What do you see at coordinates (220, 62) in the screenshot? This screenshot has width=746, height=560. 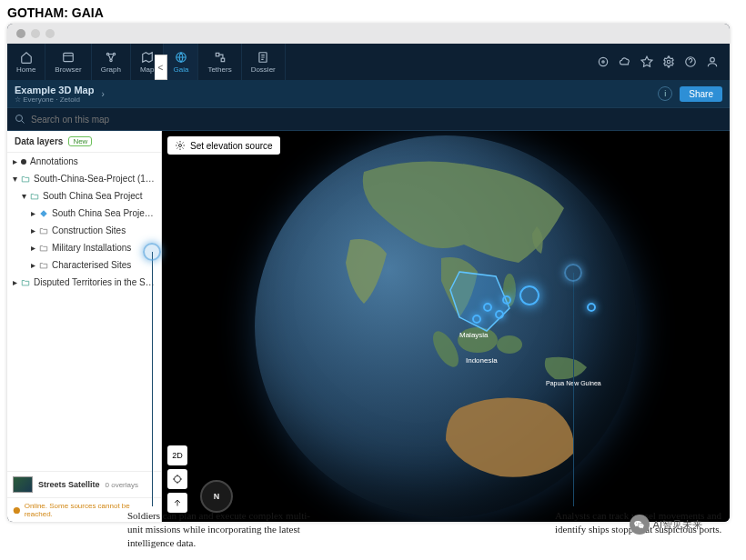 I see `tab-tethers: Tethers` at bounding box center [220, 62].